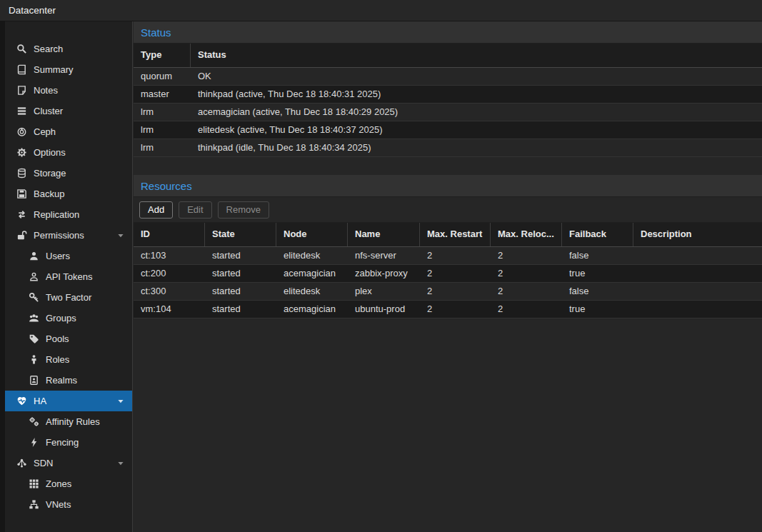  I want to click on cell-id: vm:104, so click(169, 309).